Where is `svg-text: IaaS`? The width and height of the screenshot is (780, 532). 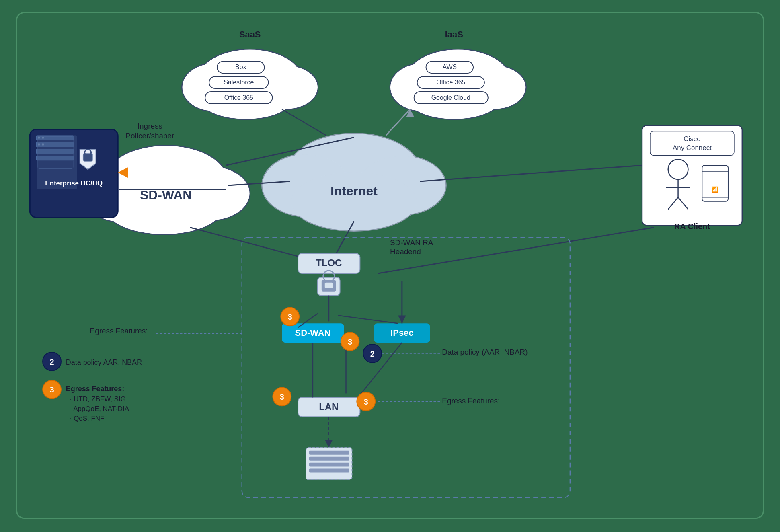
svg-text: IaaS is located at coordinates (454, 35).